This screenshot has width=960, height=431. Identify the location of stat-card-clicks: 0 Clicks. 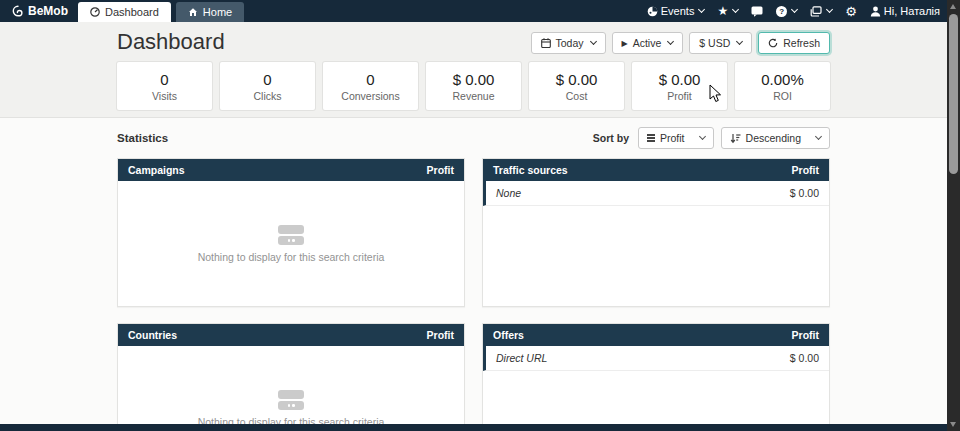
(268, 86).